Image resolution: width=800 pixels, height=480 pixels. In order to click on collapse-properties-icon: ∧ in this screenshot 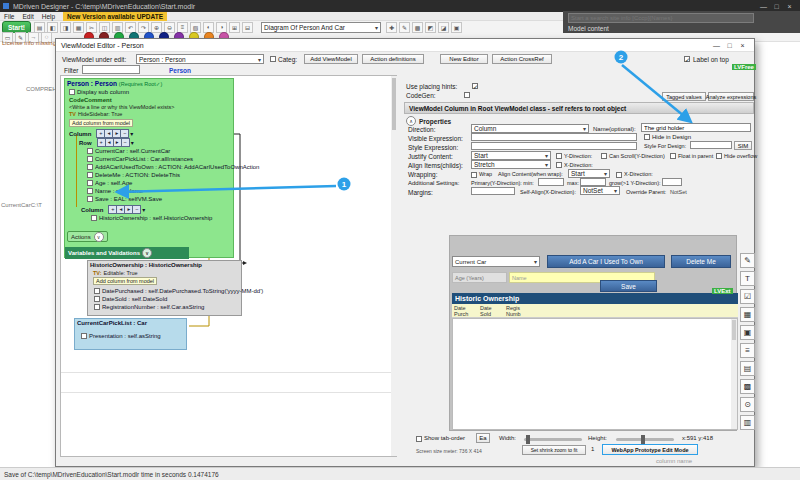, I will do `click(411, 121)`.